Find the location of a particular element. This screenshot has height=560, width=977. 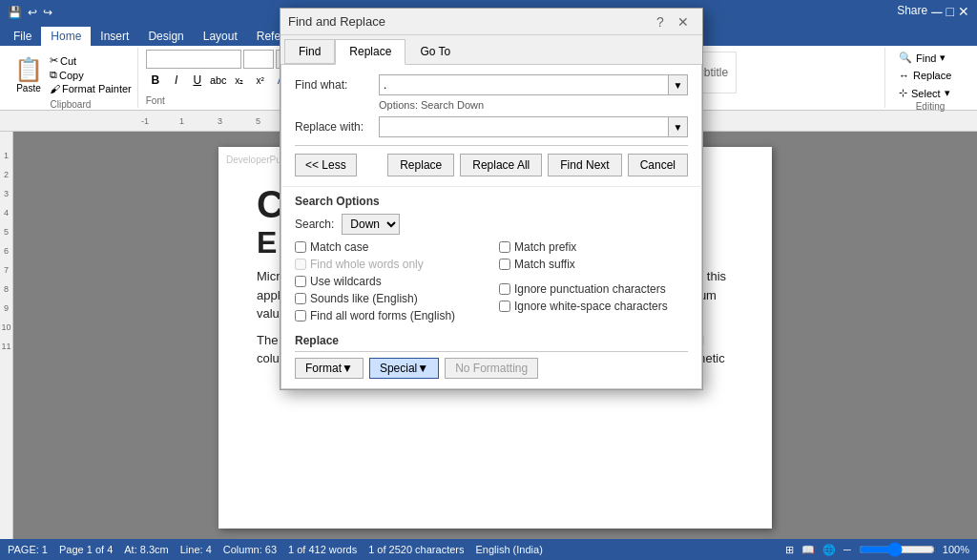

replace-with-dropdown: ▼ is located at coordinates (678, 127).